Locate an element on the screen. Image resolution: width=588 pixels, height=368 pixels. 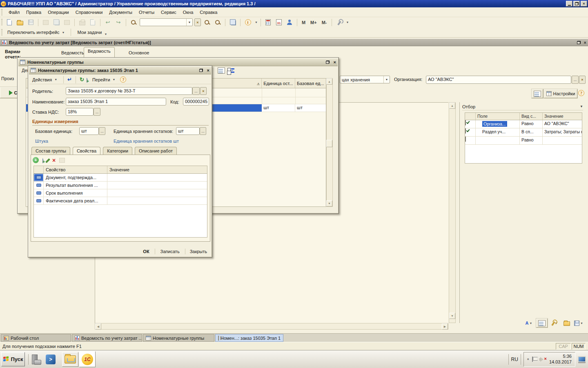
save-button is located at coordinates (31, 22).